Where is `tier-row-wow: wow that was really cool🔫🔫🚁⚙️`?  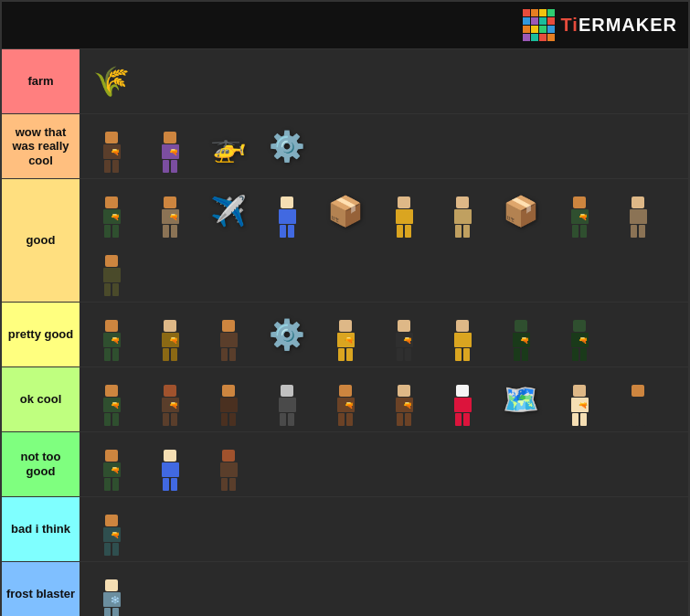 tier-row-wow: wow that was really cool🔫🔫🚁⚙️ is located at coordinates (345, 146).